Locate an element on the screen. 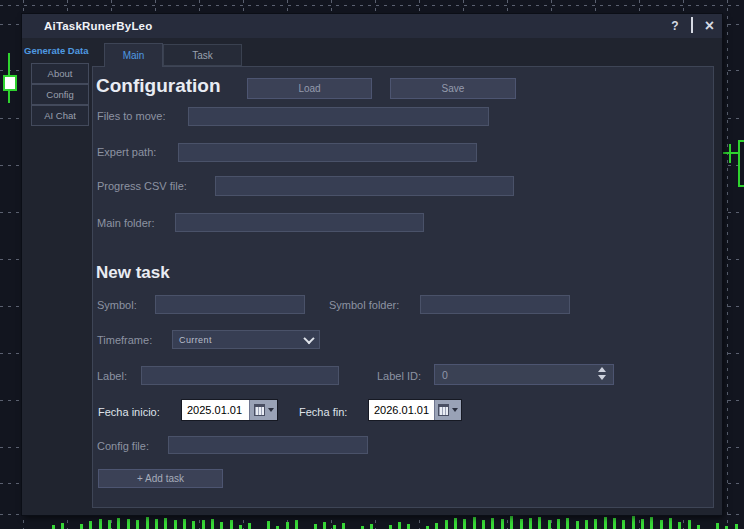  stepper-down-icon is located at coordinates (602, 378).